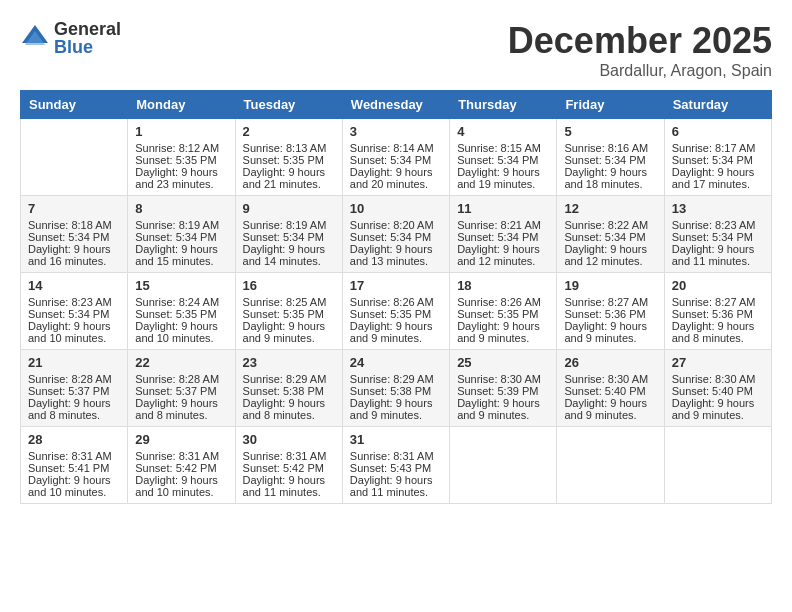  What do you see at coordinates (504, 158) in the screenshot?
I see `calendar-cell: 4Sunrise: 8:15 AMSunset: 5:34 PMDaylight…` at bounding box center [504, 158].